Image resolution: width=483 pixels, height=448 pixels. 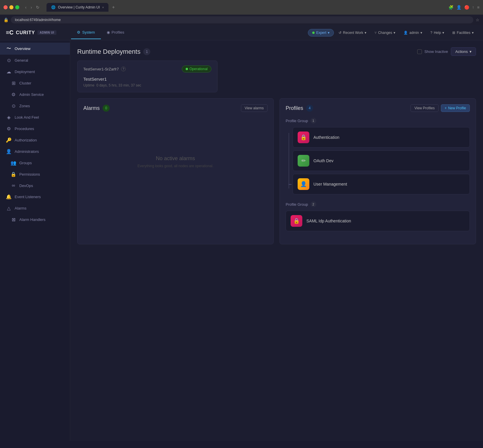 I want to click on server-name: TestServer1-SrZarfr7, so click(x=101, y=69).